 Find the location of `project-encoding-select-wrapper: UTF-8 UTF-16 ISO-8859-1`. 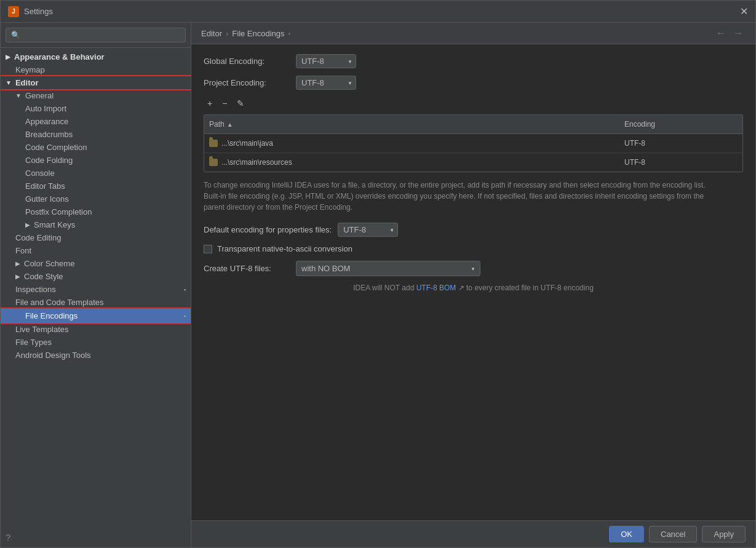

project-encoding-select-wrapper: UTF-8 UTF-16 ISO-8859-1 is located at coordinates (326, 82).